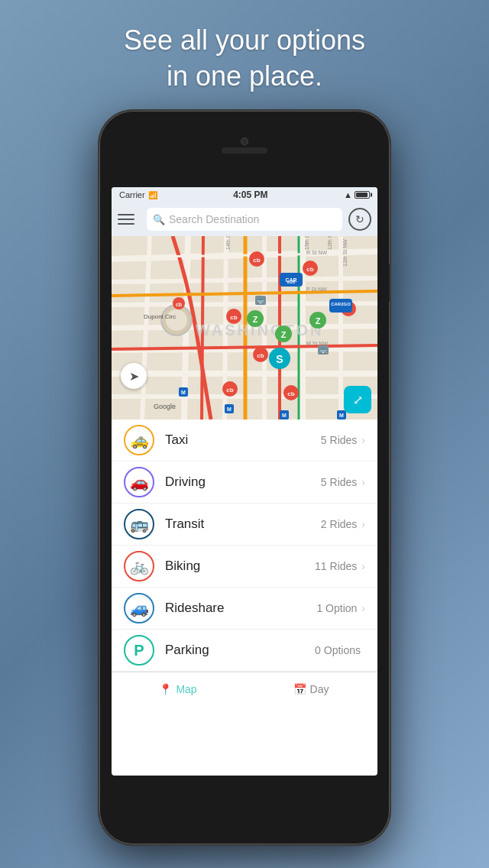 The width and height of the screenshot is (489, 868). What do you see at coordinates (244, 524) in the screenshot?
I see `transport-item-transit: 🚌Transit2 Rides›` at bounding box center [244, 524].